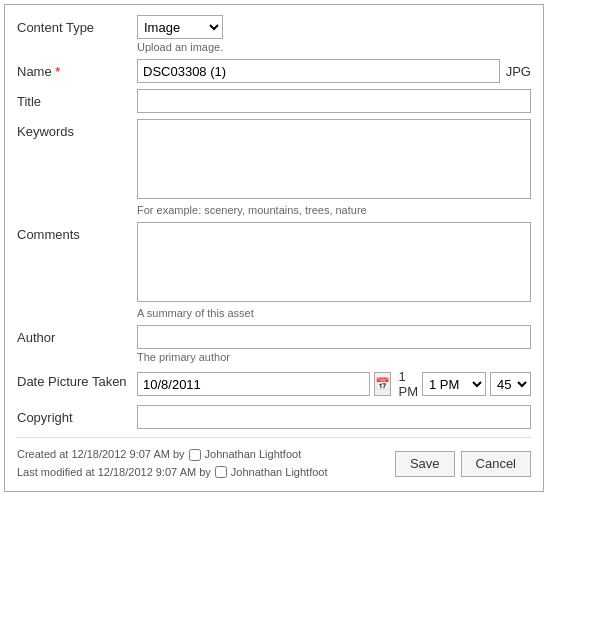  I want to click on comments-field: A summary of this asset, so click(334, 270).